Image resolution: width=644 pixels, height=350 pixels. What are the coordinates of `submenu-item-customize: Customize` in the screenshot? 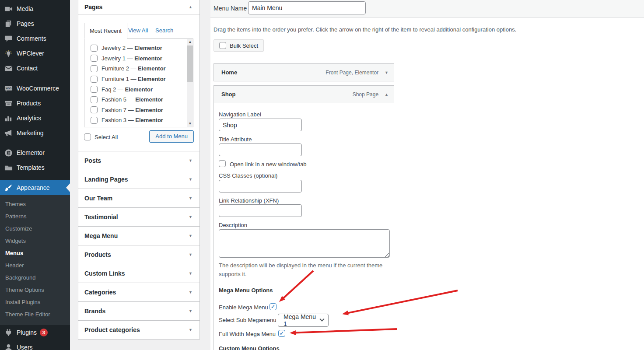 It's located at (35, 229).